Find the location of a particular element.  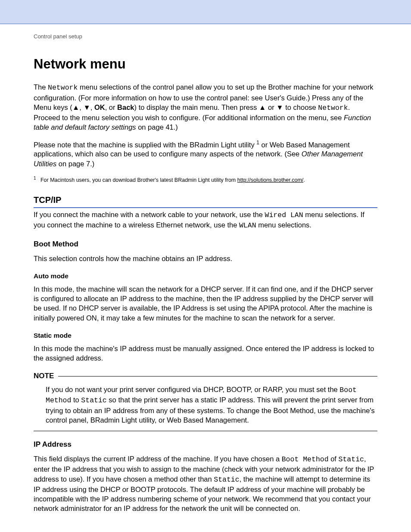

ip-address-paragraph: This field displays the current IP addre… is located at coordinates (206, 484).